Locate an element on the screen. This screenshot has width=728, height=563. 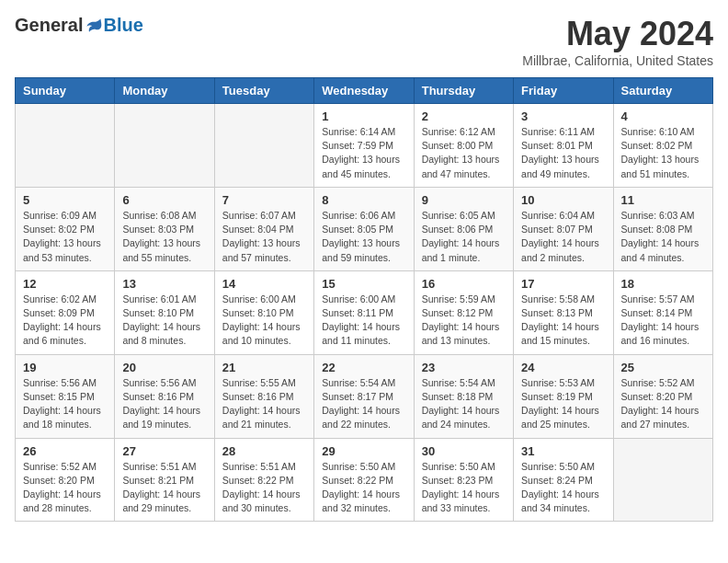
calendar-cell: 30Sunrise: 5:50 AMSunset: 8:23 PMDayligh… is located at coordinates (463, 480).